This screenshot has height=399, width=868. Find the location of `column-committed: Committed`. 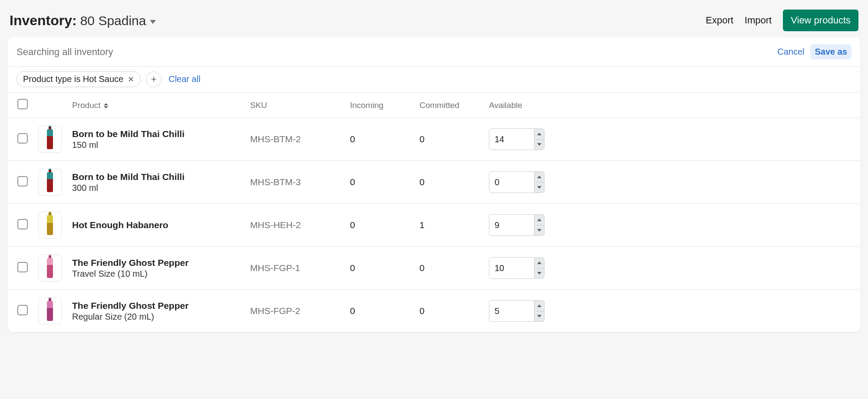

column-committed: Committed is located at coordinates (449, 105).